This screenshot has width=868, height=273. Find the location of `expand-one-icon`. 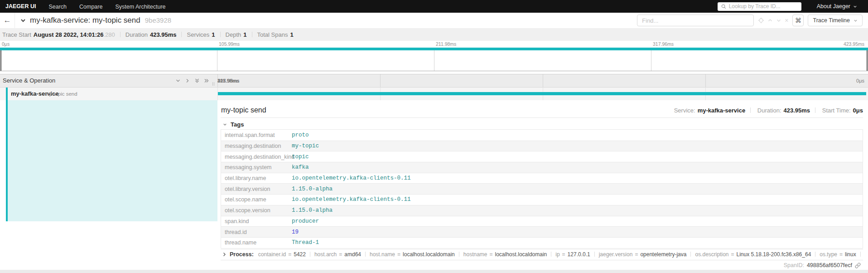

expand-one-icon is located at coordinates (188, 81).